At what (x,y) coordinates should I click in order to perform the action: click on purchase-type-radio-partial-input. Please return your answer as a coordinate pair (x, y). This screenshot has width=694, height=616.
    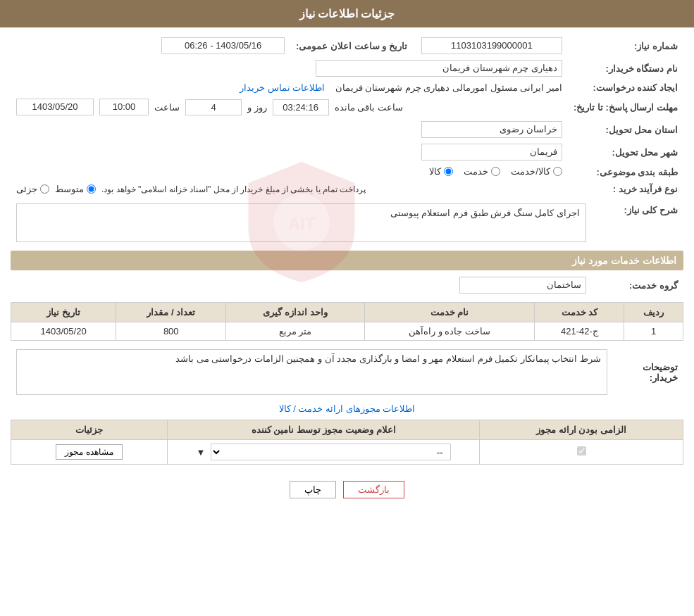
    Looking at the image, I should click on (45, 189).